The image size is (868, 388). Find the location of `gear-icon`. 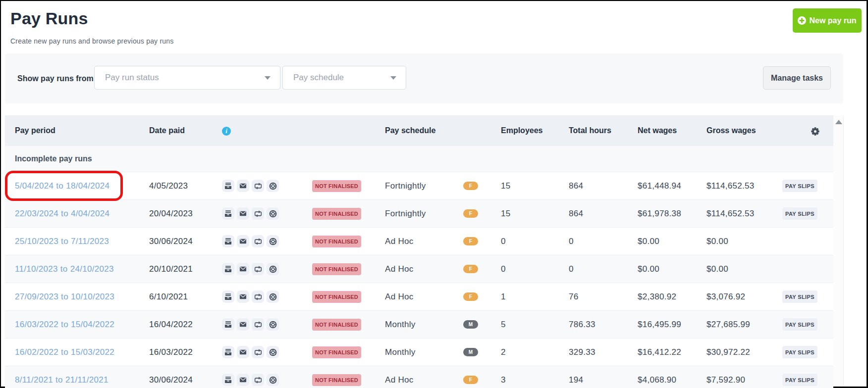

gear-icon is located at coordinates (815, 132).